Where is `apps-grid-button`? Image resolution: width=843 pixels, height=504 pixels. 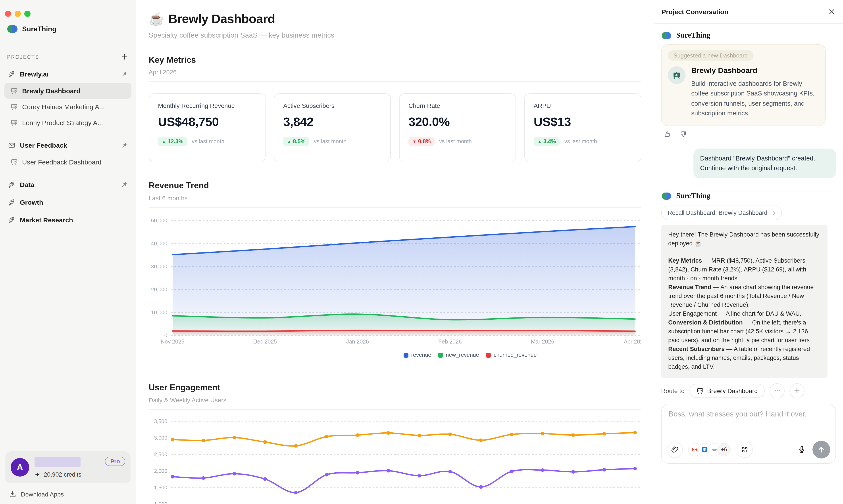
apps-grid-button is located at coordinates (745, 450).